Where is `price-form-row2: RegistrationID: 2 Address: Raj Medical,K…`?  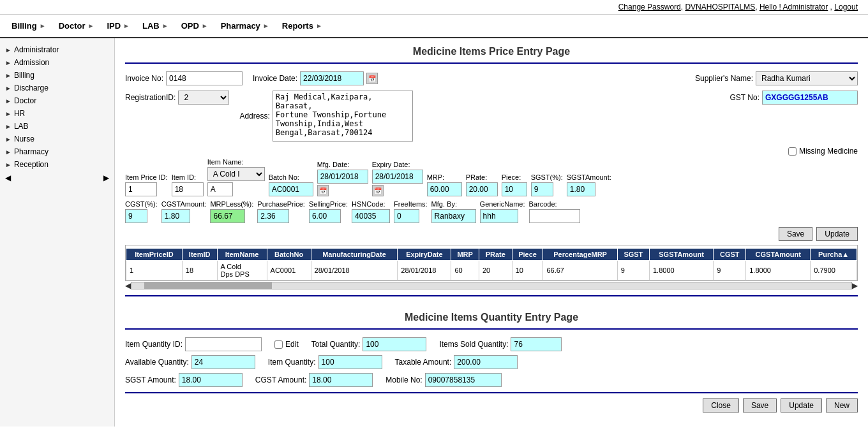
price-form-row2: RegistrationID: 2 Address: Raj Medical,K… is located at coordinates (491, 116).